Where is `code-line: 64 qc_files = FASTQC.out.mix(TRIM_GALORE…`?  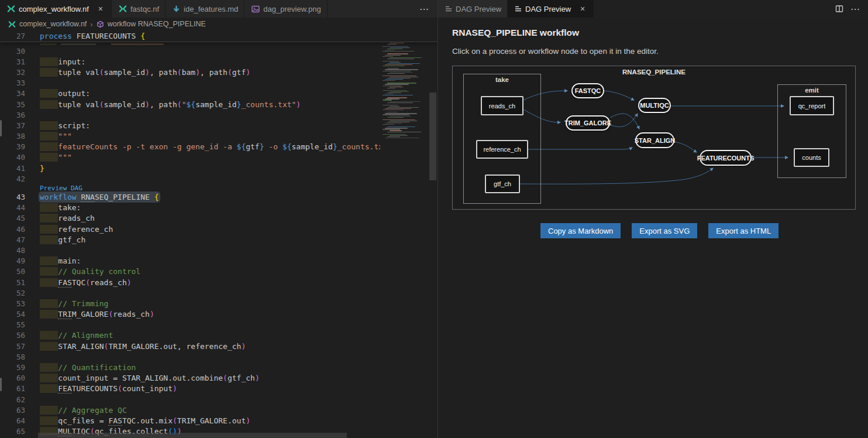
code-line: 64 qc_files = FASTQC.out.mix(TRIM_GALORE… is located at coordinates (190, 420).